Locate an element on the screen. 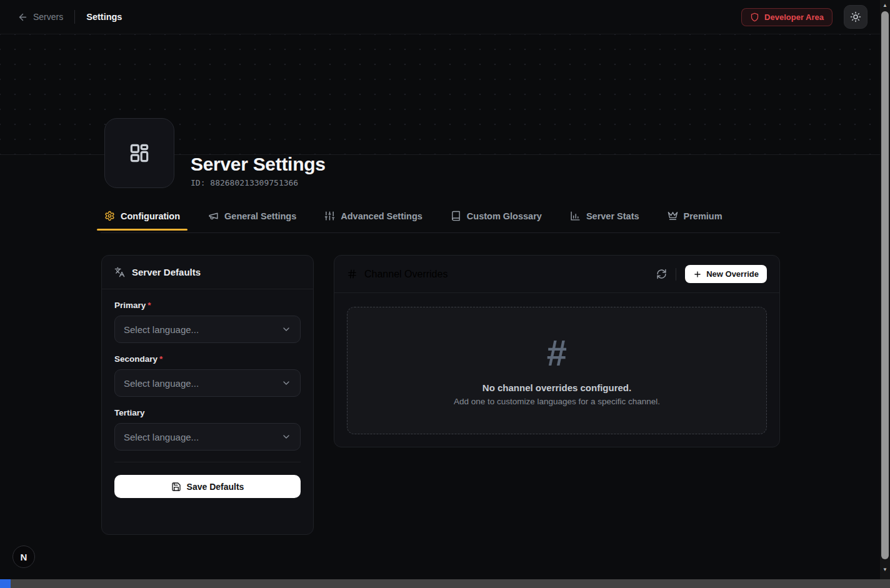 The height and width of the screenshot is (588, 890). layout-dashboard-icon is located at coordinates (139, 153).